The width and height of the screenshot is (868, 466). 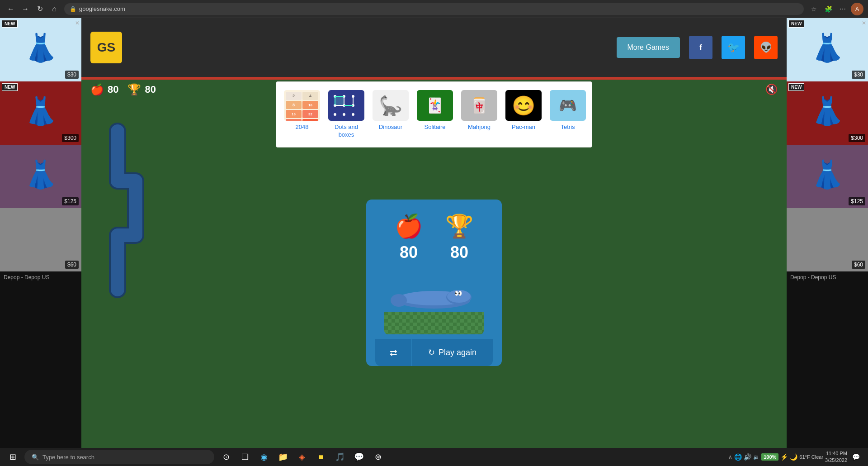 I want to click on refresh-button: ↻, so click(x=40, y=9).